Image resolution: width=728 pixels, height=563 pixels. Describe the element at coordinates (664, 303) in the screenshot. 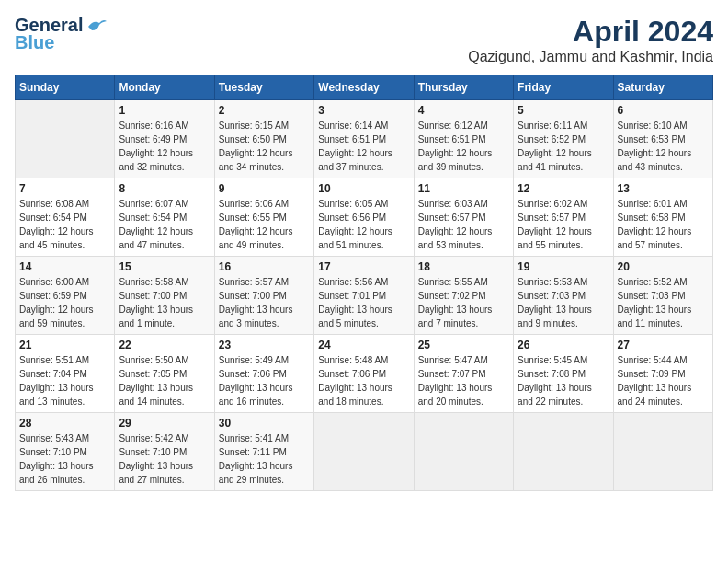

I see `day-info: Sunrise: 5:52 AM Sunset: 7:03 PM Dayligh…` at that location.